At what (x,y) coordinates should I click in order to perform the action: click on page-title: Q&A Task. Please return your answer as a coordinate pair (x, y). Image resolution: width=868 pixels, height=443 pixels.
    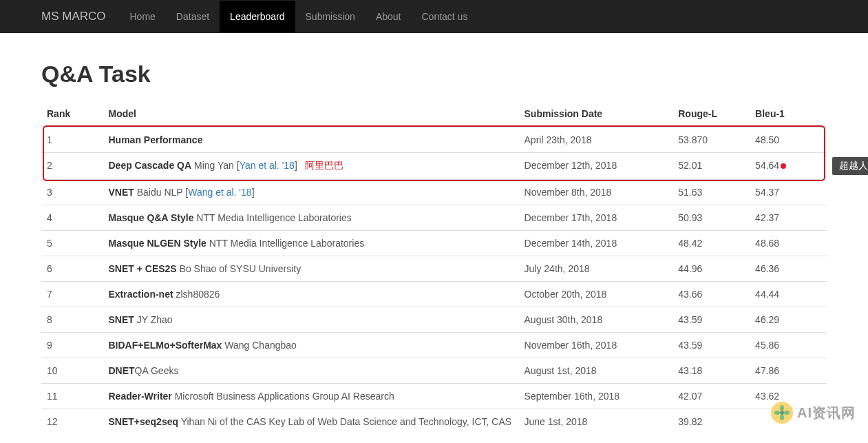
    Looking at the image, I should click on (434, 74).